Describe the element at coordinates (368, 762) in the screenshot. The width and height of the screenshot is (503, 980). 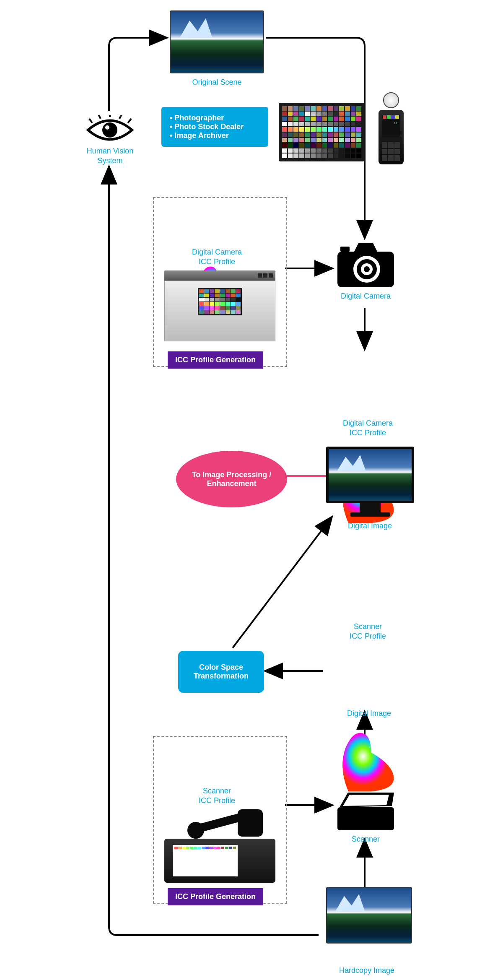
I see `gamut-icon` at that location.